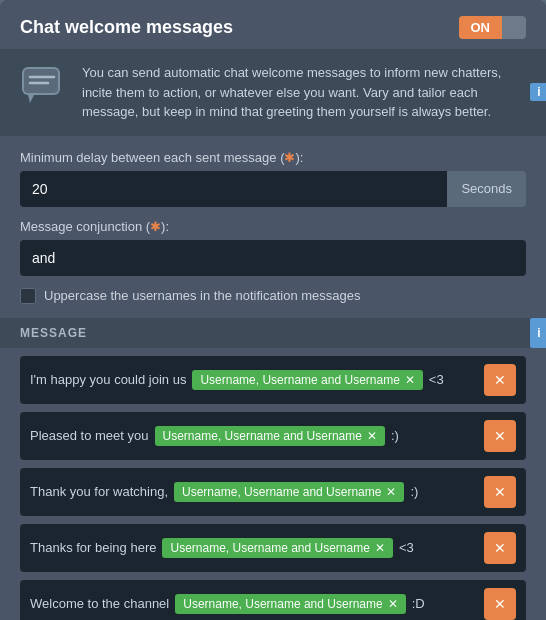 The height and width of the screenshot is (620, 546). Describe the element at coordinates (253, 492) in the screenshot. I see `message-inner: Thank you for watching,Username, Usernam…` at that location.